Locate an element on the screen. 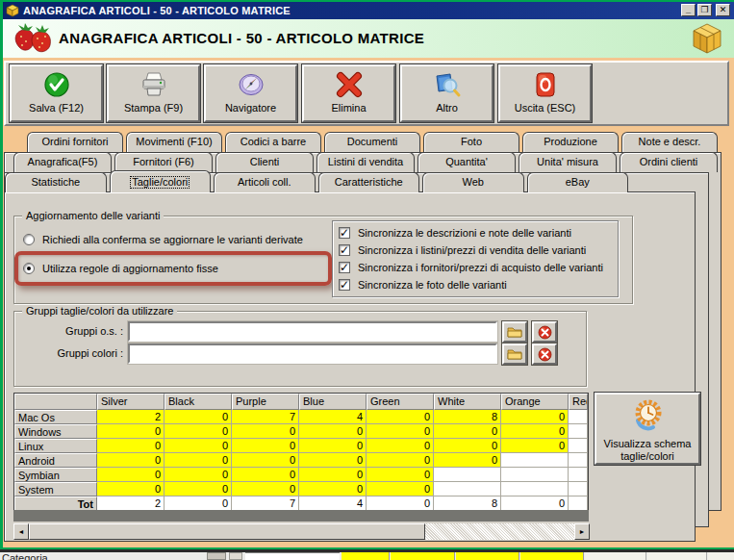 This screenshot has width=734, height=560. radio-fixed-rules is located at coordinates (29, 268).